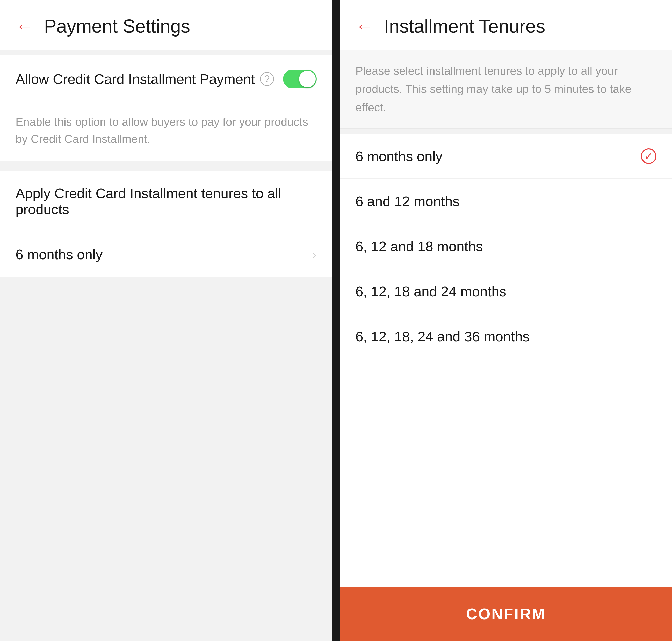  What do you see at coordinates (649, 156) in the screenshot?
I see `selected-check-icon: ✓` at bounding box center [649, 156].